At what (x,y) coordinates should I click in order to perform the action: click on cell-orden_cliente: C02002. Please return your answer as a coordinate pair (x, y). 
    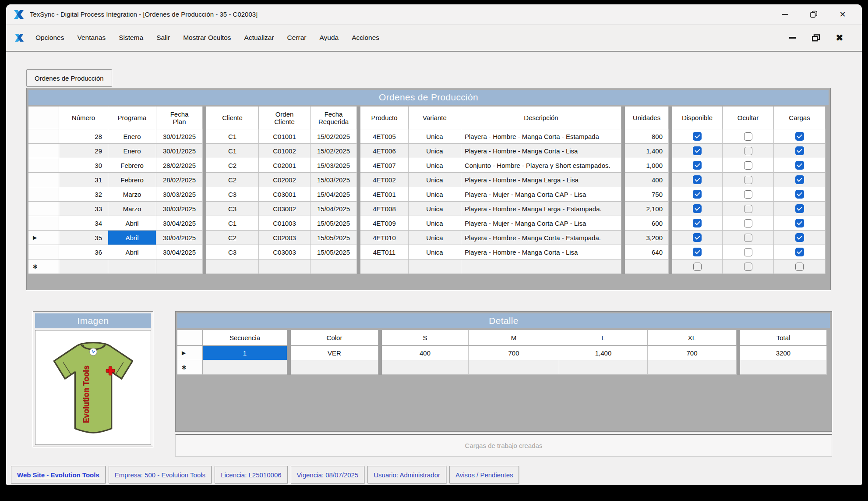
    Looking at the image, I should click on (285, 180).